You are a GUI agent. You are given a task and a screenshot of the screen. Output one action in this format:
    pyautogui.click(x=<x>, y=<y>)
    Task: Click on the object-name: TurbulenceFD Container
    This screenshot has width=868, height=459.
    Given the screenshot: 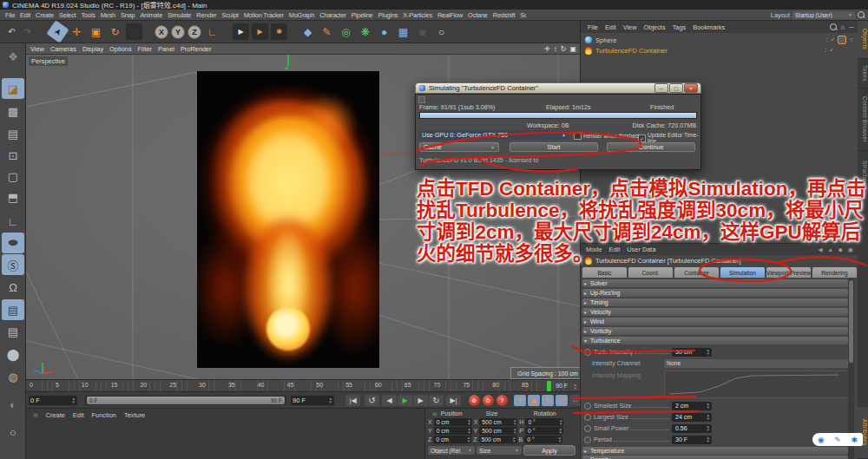 What is the action you would take?
    pyautogui.click(x=632, y=50)
    